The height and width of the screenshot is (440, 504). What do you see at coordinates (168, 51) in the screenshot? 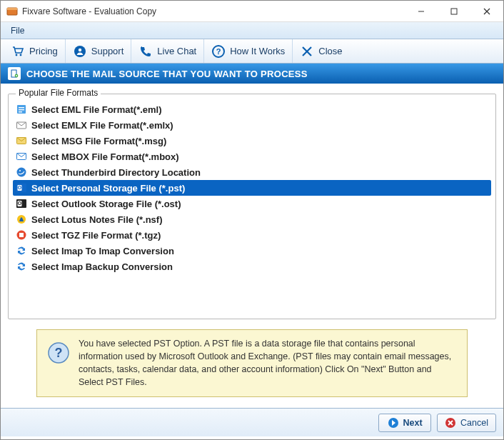
I see `livechat-button: Live Chat` at bounding box center [168, 51].